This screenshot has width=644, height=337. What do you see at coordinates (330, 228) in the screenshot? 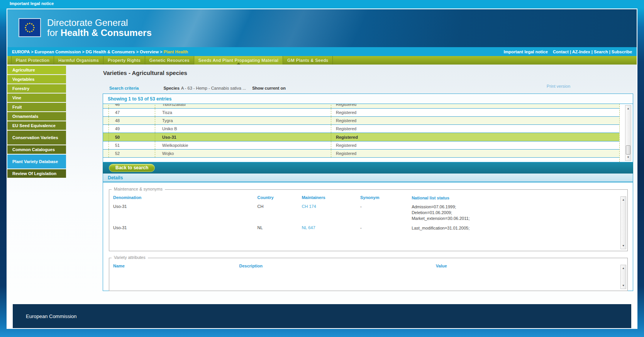
I see `maintainer-link: NL 647` at bounding box center [330, 228].